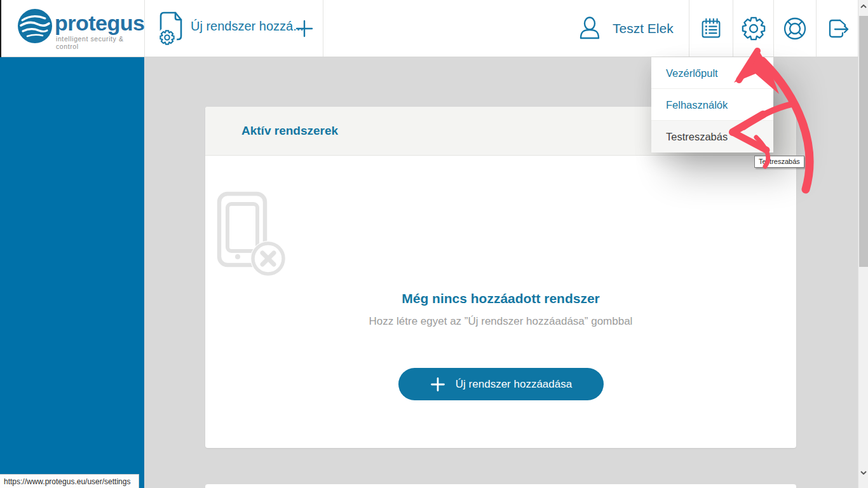  What do you see at coordinates (501, 322) in the screenshot?
I see `empty-state-subtitle: Hozz létre egyet az ”Új rendszer hozzáad…` at bounding box center [501, 322].